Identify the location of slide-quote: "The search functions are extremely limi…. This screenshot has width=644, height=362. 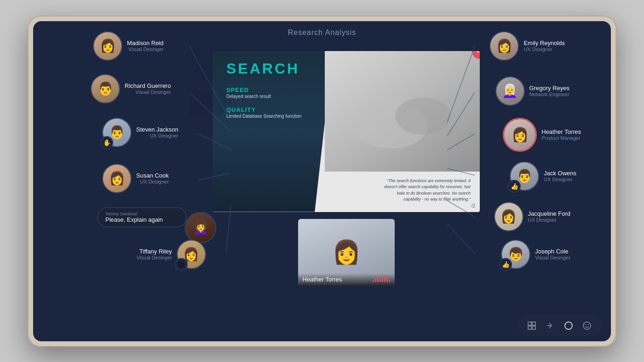
(425, 190).